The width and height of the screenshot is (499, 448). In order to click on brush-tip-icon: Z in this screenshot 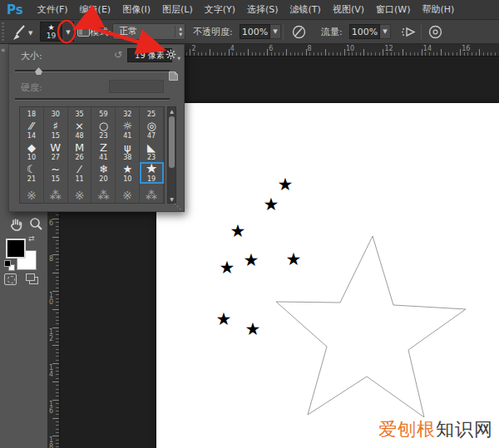, I will do `click(103, 147)`.